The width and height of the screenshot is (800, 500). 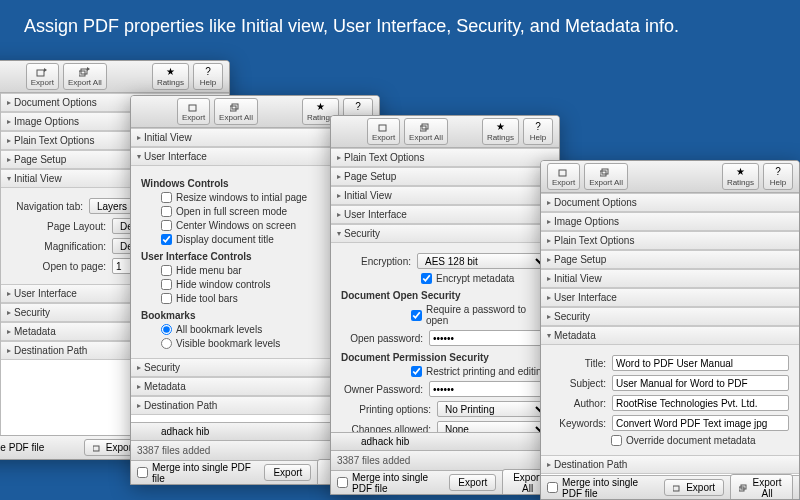 What do you see at coordinates (376, 262) in the screenshot?
I see `encryption-label: Encryption:` at bounding box center [376, 262].